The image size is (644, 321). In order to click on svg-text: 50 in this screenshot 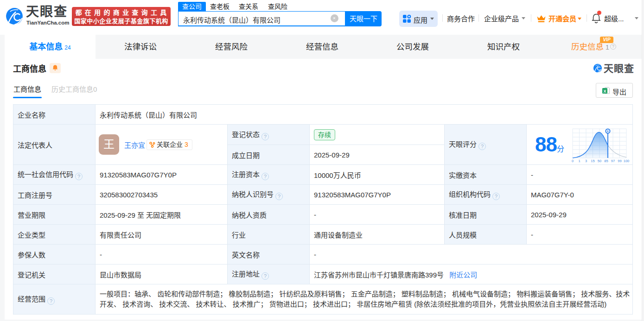, I will do `click(599, 161)`.